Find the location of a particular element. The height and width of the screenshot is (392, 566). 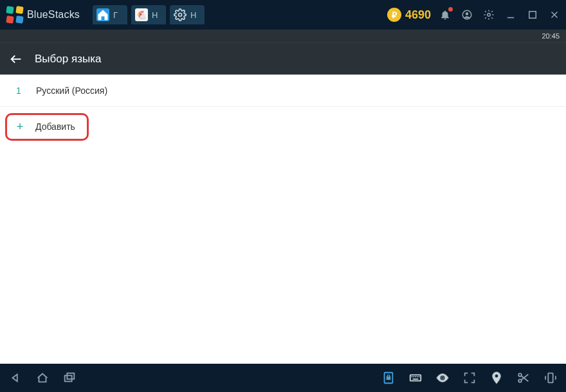

tab-label: Г is located at coordinates (116, 15).